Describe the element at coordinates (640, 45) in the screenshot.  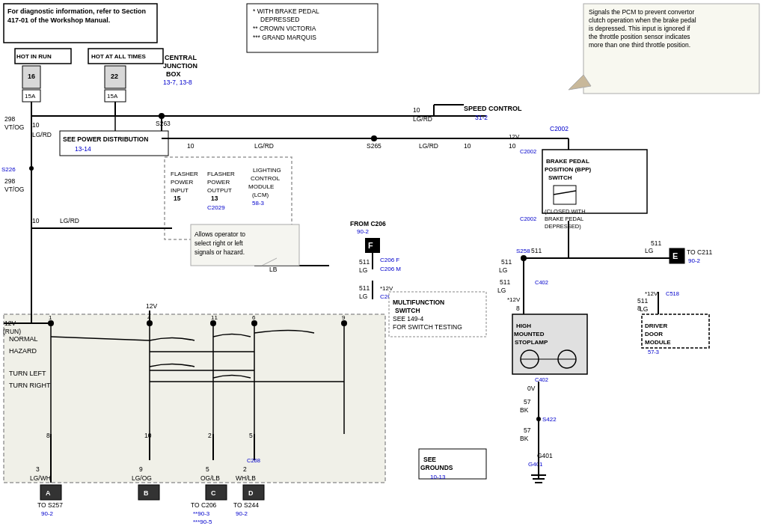
I see `svg-text:more than one third throttle p: more than one third throttle position.` at that location.